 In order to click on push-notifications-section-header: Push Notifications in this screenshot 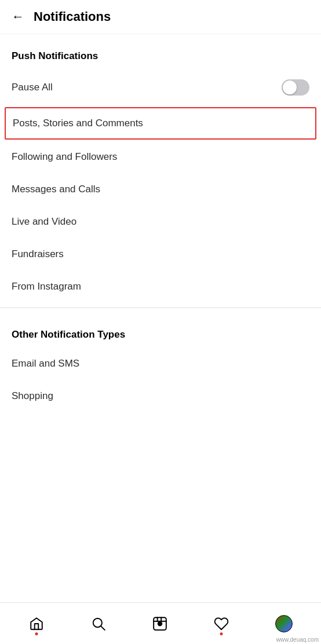, I will do `click(160, 52)`.